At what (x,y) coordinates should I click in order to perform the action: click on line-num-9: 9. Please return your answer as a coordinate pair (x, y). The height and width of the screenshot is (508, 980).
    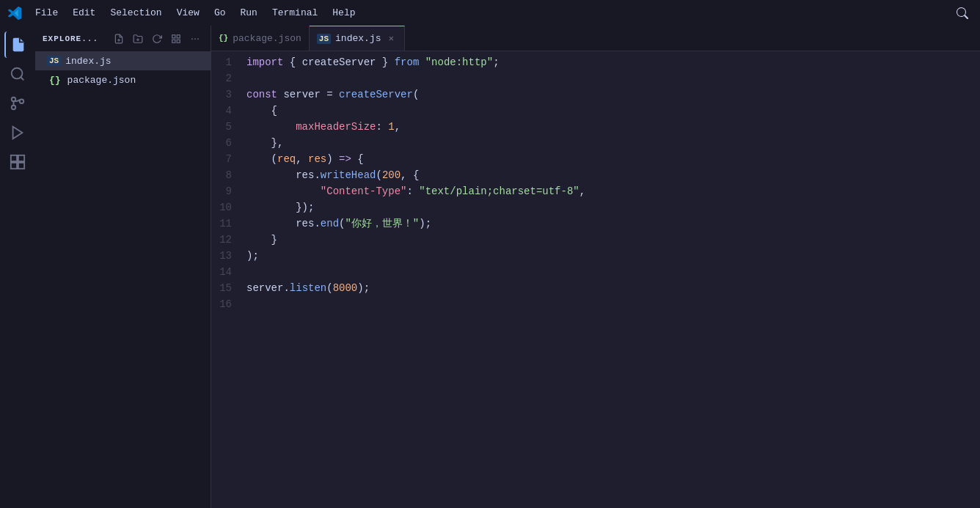
    Looking at the image, I should click on (224, 191).